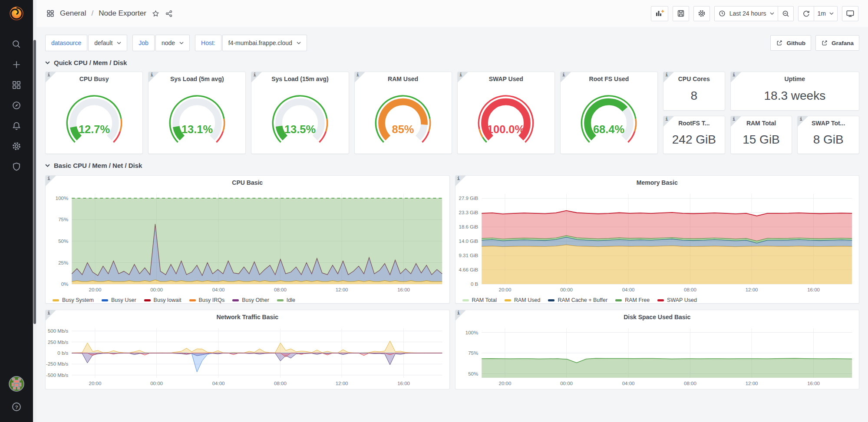 Image resolution: width=868 pixels, height=422 pixels. I want to click on legend-item: Busy System, so click(73, 300).